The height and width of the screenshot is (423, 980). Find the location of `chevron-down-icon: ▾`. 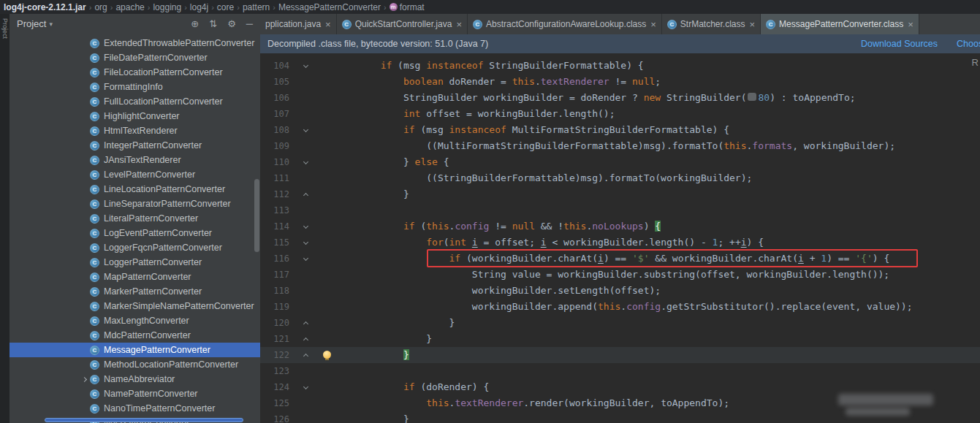

chevron-down-icon: ▾ is located at coordinates (51, 24).